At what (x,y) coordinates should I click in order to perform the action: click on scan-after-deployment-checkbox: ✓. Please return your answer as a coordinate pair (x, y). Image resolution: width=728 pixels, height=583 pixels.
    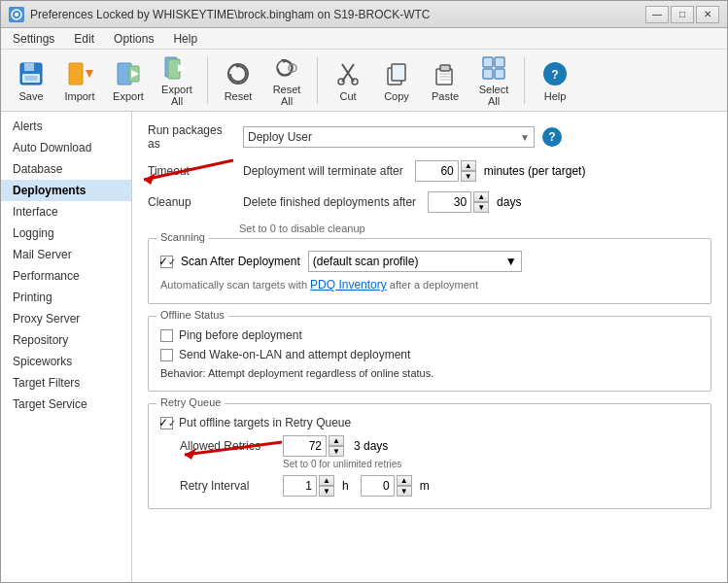
    Looking at the image, I should click on (167, 262).